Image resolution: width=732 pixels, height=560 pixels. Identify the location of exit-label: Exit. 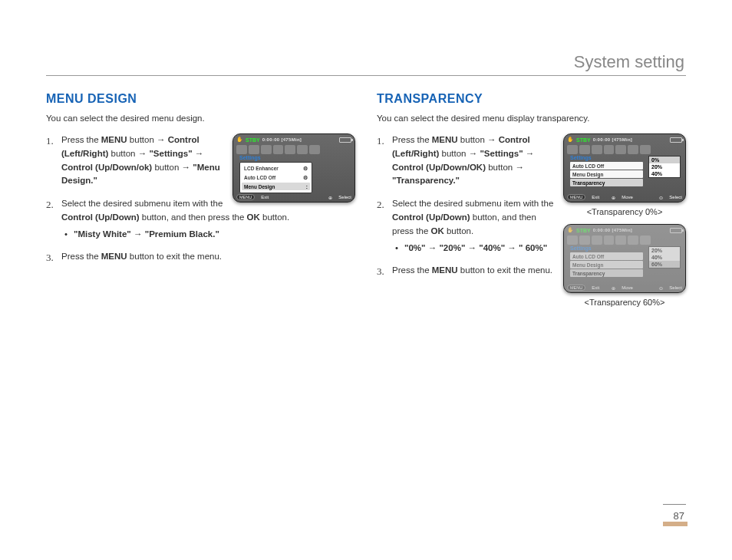
(595, 288).